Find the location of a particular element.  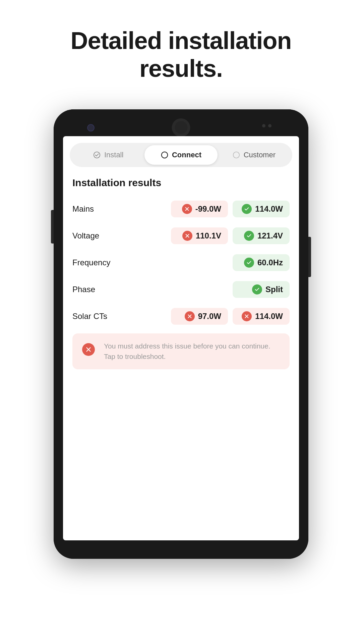

voltage-success-value: 121.4V is located at coordinates (270, 236).